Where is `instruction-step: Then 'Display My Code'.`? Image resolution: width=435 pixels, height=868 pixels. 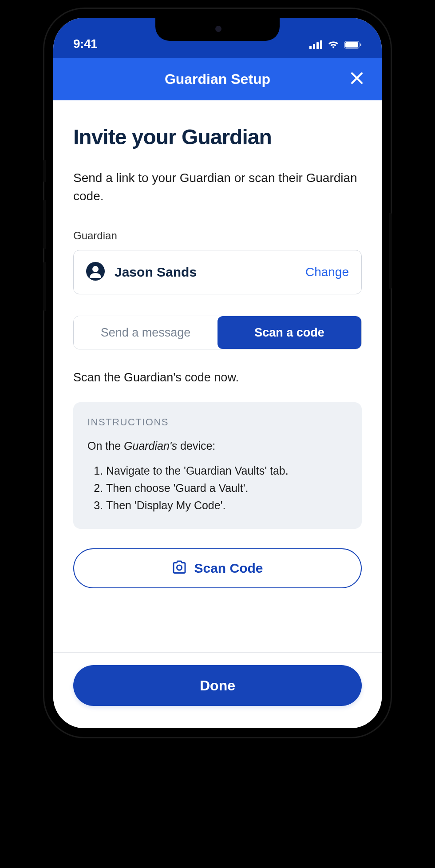
instruction-step: Then 'Display My Code'. is located at coordinates (227, 505).